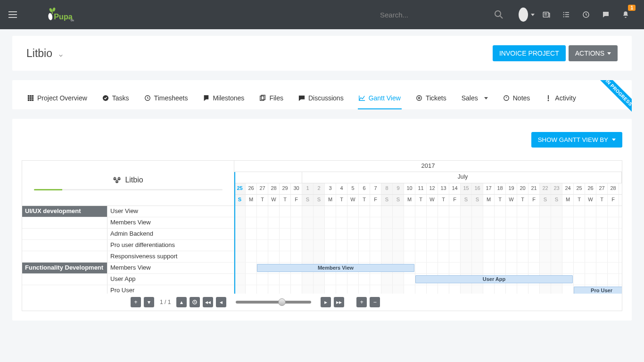 This screenshot has width=644, height=362. What do you see at coordinates (475, 100) in the screenshot?
I see `tab-sales: Sales` at bounding box center [475, 100].